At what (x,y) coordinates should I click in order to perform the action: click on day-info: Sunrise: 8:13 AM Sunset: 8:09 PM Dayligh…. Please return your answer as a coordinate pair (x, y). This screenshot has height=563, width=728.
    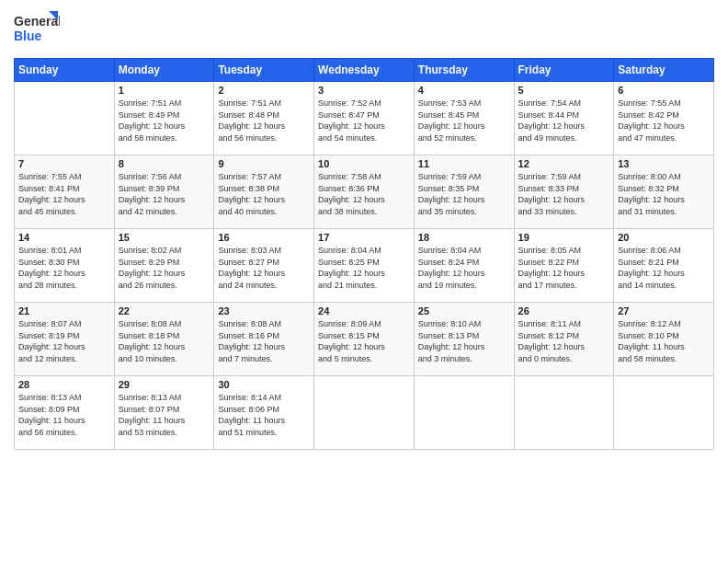
    Looking at the image, I should click on (64, 415).